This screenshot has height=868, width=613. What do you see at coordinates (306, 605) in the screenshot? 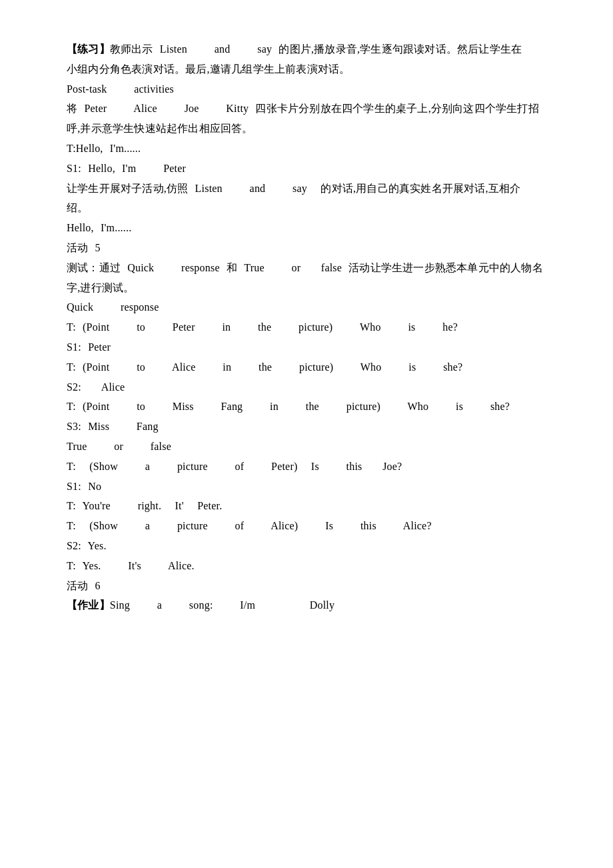
I see `line-29: 【作业】Sing a song: I/m Dolly` at bounding box center [306, 605].